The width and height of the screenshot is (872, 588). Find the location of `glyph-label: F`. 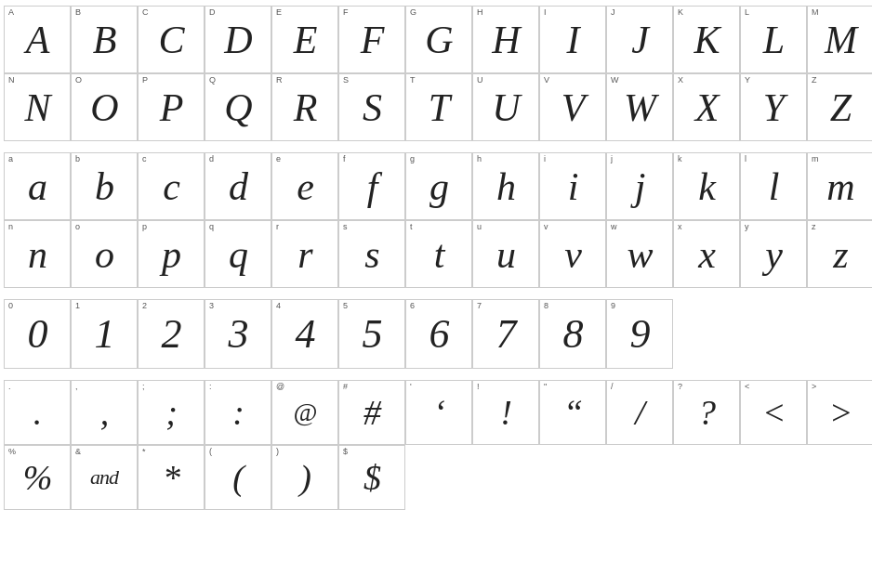

glyph-label: F is located at coordinates (346, 13).